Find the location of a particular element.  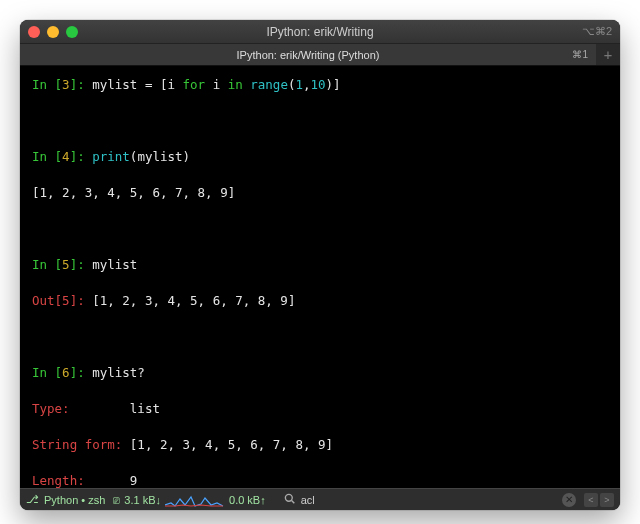

status-process: ⎇ Python • zsh is located at coordinates (66, 500).